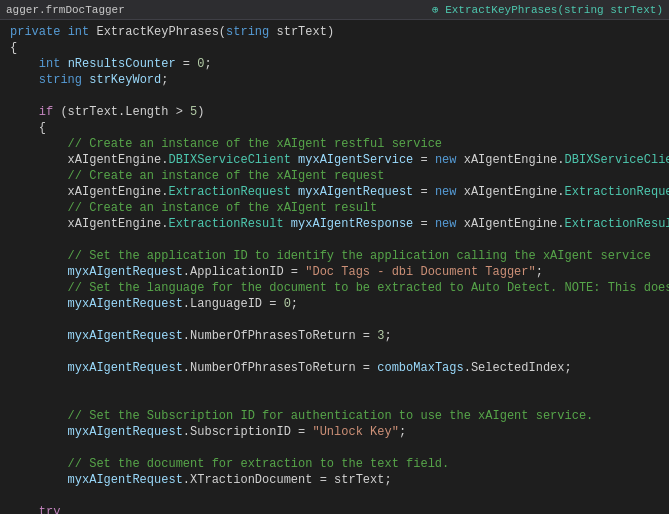 The image size is (669, 514). Describe the element at coordinates (334, 224) in the screenshot. I see `code-line: xAIgentEngine.ExtractionResult myxAIgent…` at that location.